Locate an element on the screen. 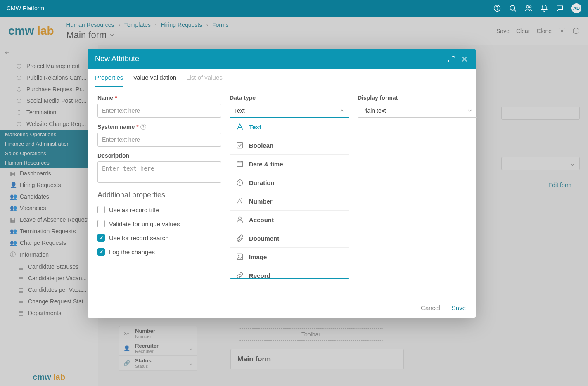 This screenshot has width=588, height=386. description-label: Description is located at coordinates (159, 156).